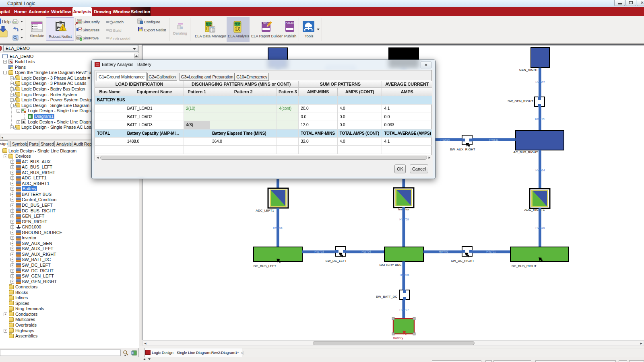 The image size is (644, 362). I want to click on svg-text: HW615, so click(540, 228).